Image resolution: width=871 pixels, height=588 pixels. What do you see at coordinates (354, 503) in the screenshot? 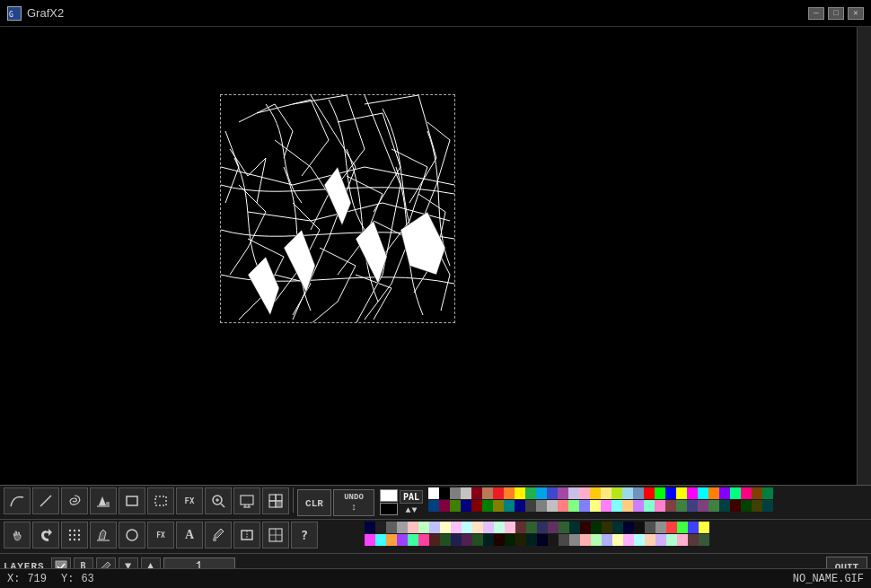
I see `undo-button: UNDO ↕` at bounding box center [354, 503].